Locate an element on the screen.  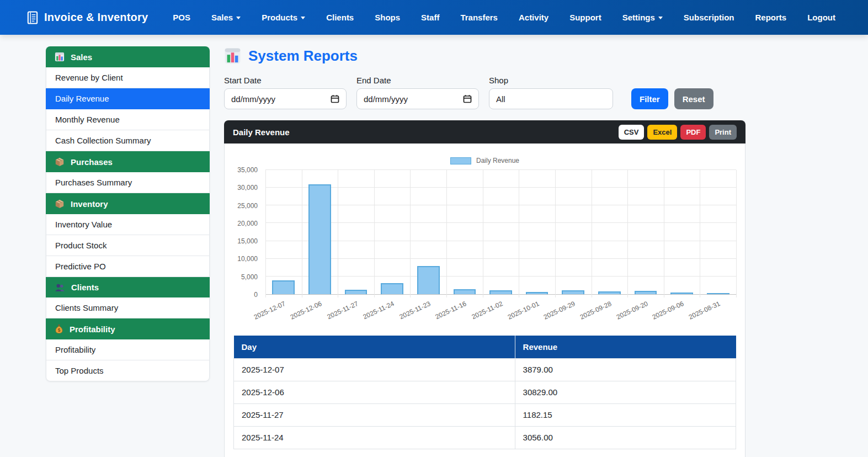
nav-item-shops: Shops is located at coordinates (387, 18).